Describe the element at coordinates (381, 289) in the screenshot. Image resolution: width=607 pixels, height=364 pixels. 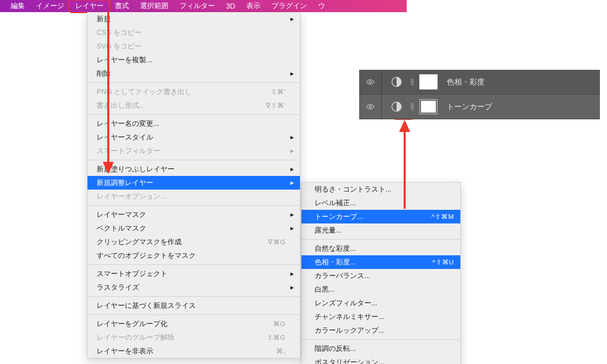
I see `menu-item: 白黒...` at that location.